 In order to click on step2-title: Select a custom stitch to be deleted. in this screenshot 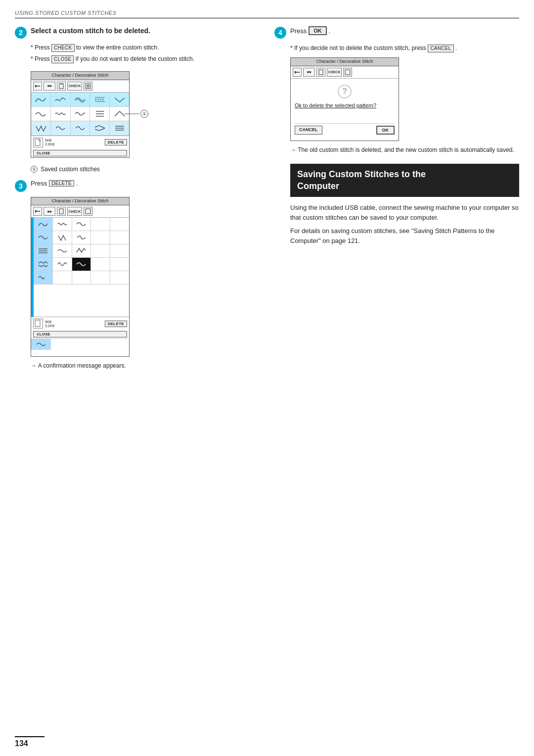, I will do `click(90, 31)`.